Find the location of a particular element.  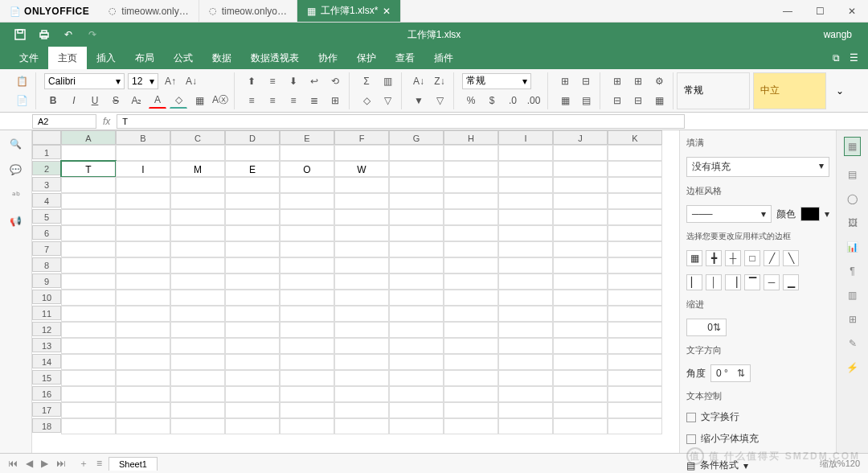

cell-style-neutral: 中立 is located at coordinates (789, 91).